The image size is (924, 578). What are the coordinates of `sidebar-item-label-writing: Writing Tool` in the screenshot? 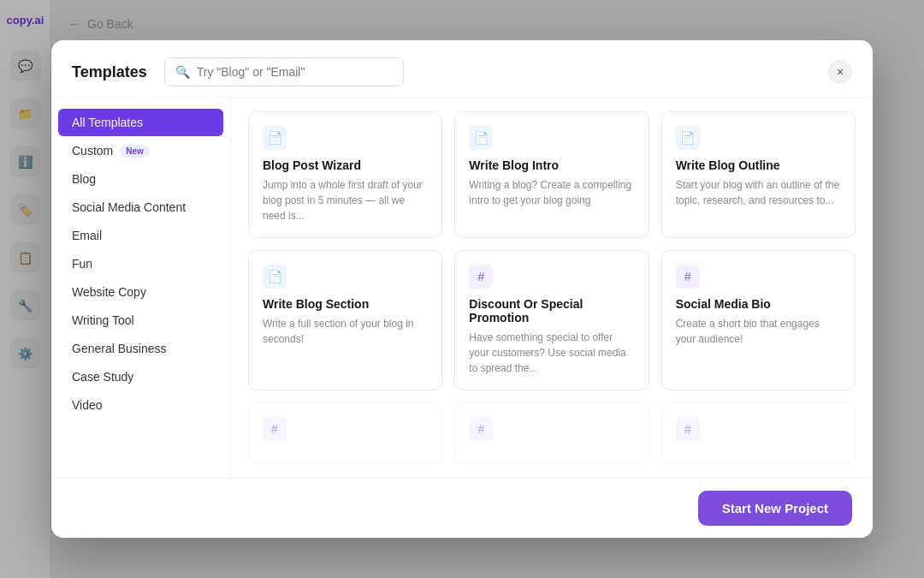 It's located at (103, 320).